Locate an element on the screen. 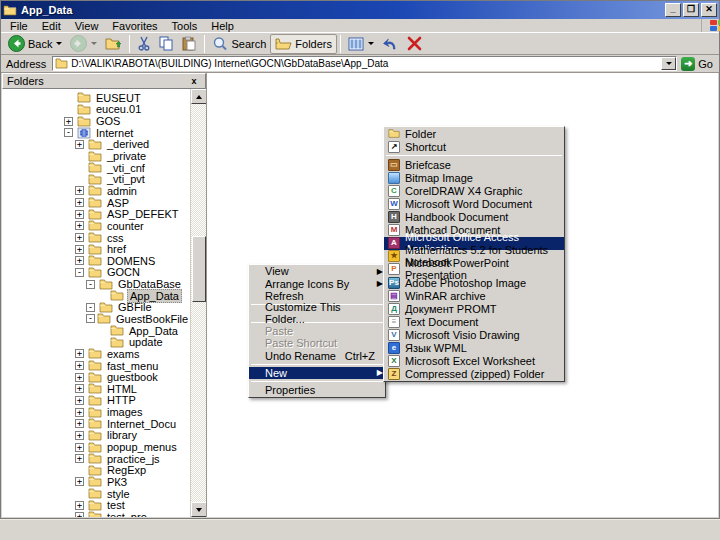  new-submenu-item-compressed-zipped-folder: ZCompressed (zipped) Folder is located at coordinates (474, 374).